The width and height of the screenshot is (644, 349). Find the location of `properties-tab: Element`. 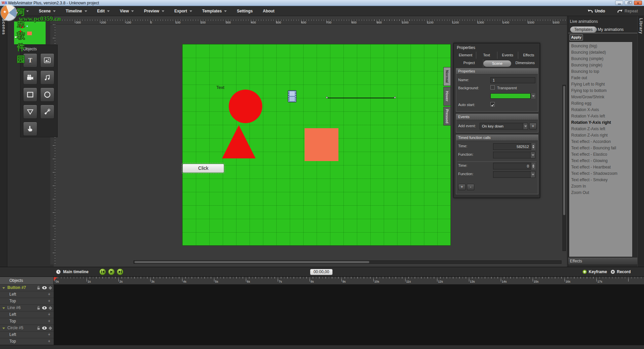

properties-tab: Element is located at coordinates (466, 55).